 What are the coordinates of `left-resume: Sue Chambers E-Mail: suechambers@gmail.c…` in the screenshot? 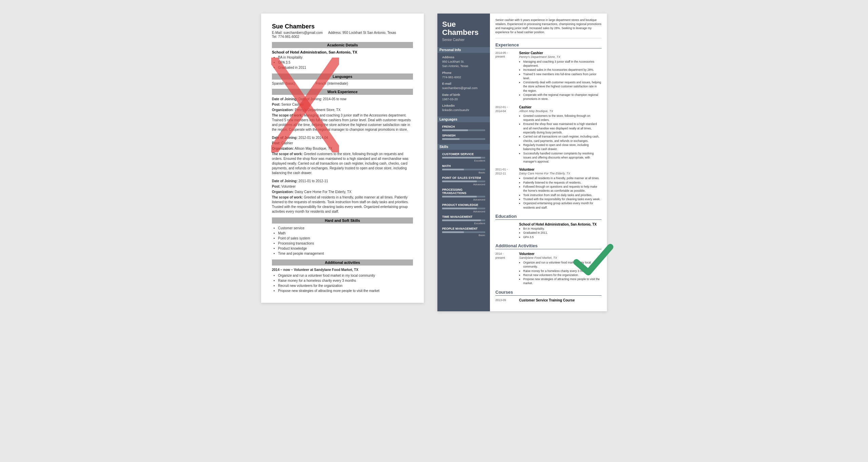 It's located at (342, 158).